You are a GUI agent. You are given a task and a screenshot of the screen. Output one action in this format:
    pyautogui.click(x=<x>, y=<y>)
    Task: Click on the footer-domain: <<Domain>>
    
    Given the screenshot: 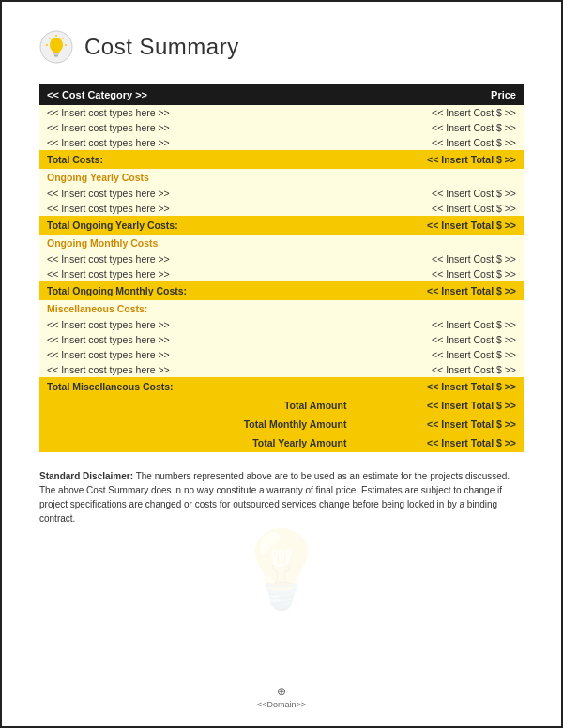 What is the action you would take?
    pyautogui.click(x=282, y=705)
    